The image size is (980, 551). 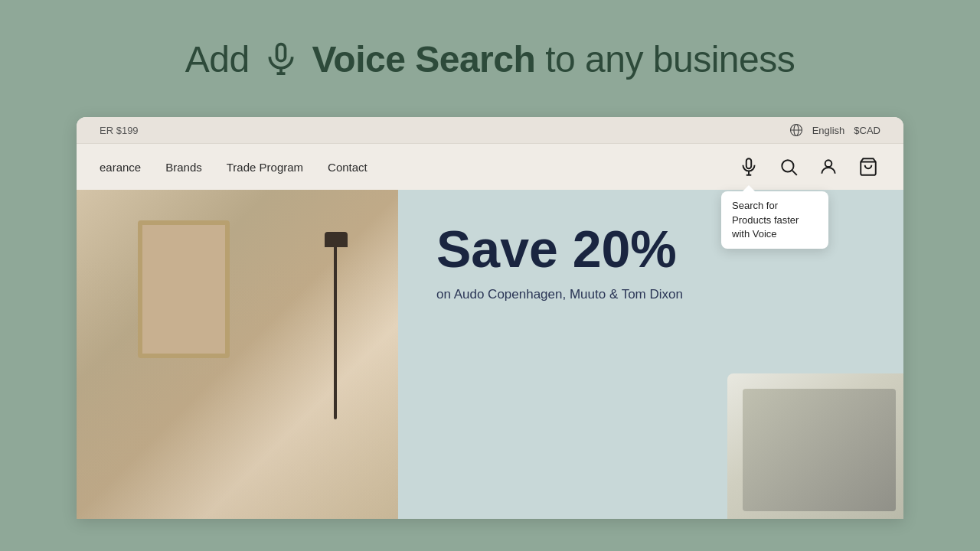 What do you see at coordinates (775, 220) in the screenshot?
I see `voice-search-tooltip: Search for Products faster with Voice` at bounding box center [775, 220].